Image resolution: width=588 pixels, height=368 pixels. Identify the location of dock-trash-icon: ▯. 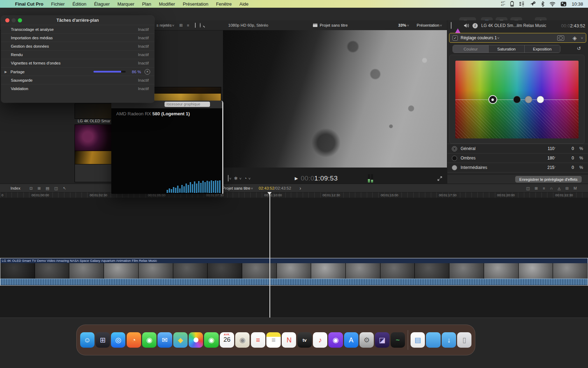
(464, 340).